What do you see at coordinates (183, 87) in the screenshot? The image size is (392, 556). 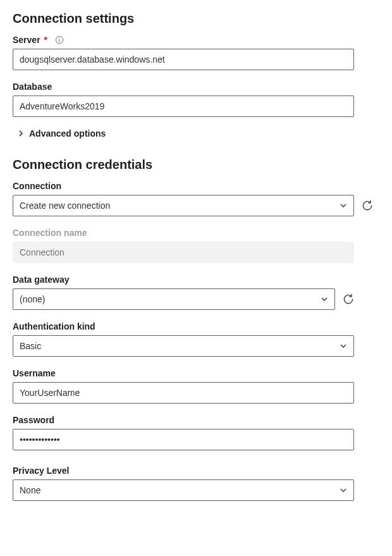 I see `database-label: Database` at bounding box center [183, 87].